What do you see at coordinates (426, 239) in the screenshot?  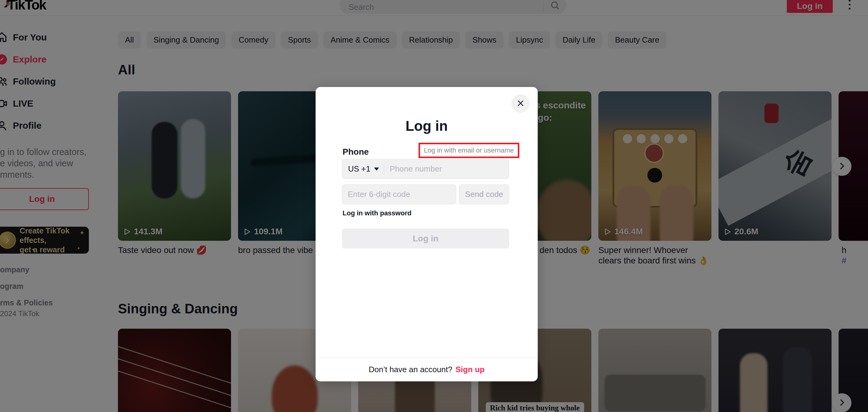 I see `modal-login-button: Log in` at bounding box center [426, 239].